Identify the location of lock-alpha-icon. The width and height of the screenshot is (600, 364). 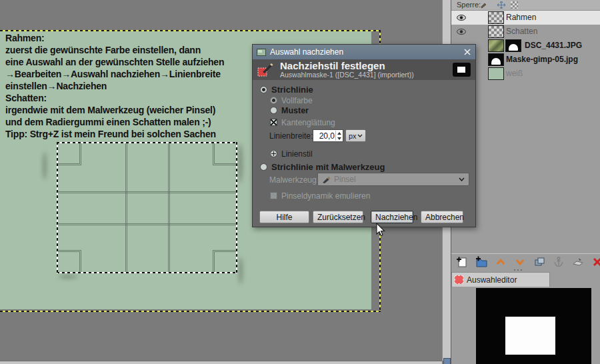
(515, 5).